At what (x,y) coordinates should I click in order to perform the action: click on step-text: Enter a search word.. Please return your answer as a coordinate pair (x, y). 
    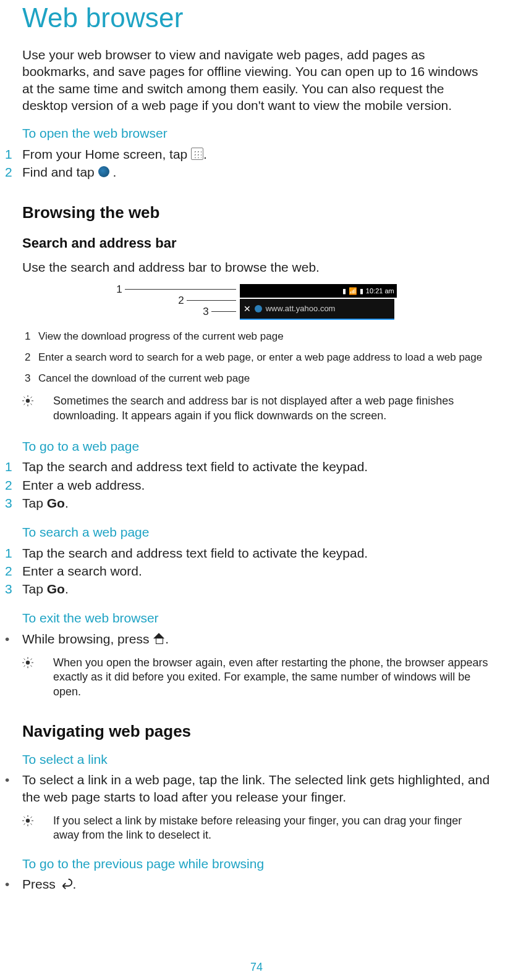
    Looking at the image, I should click on (259, 571).